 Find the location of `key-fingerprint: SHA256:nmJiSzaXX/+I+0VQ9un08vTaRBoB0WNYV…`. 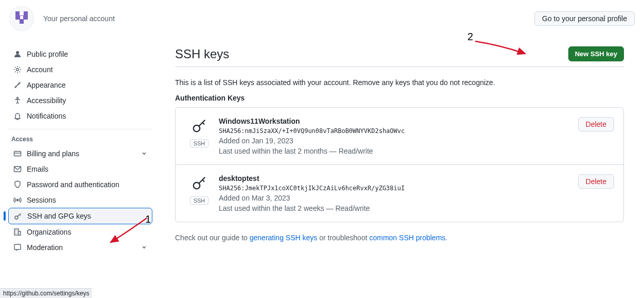

key-fingerprint: SHA256:nmJiSzaXX/+I+0VQ9un08vTaRBoB0WNYV… is located at coordinates (398, 131).